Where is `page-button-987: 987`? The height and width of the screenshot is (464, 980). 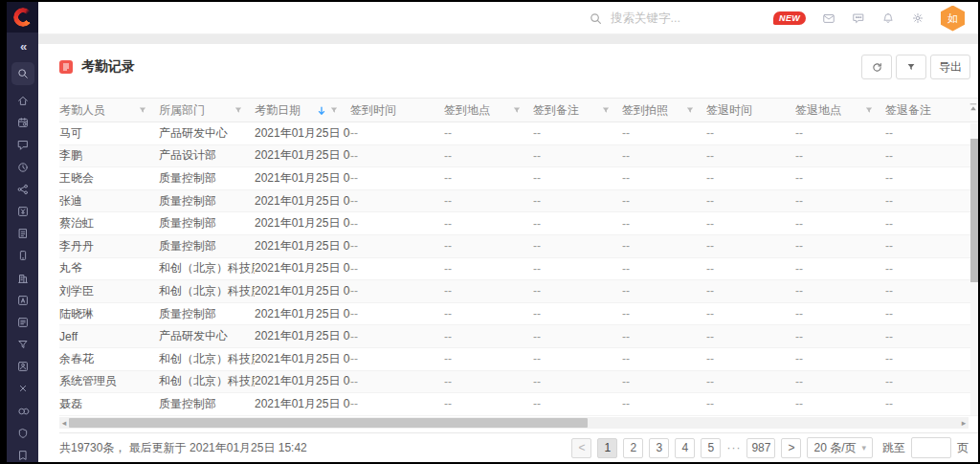 page-button-987: 987 is located at coordinates (761, 448).